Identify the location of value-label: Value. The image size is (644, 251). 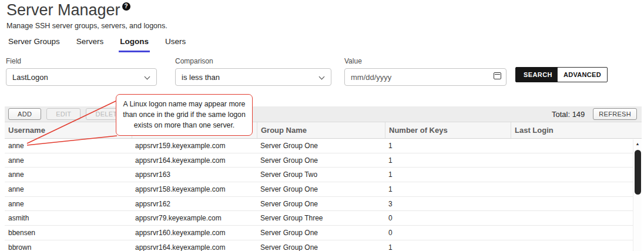
(425, 61).